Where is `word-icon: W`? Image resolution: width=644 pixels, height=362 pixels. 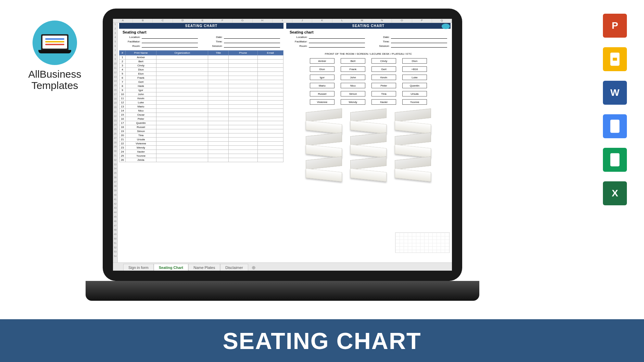
word-icon: W is located at coordinates (615, 93).